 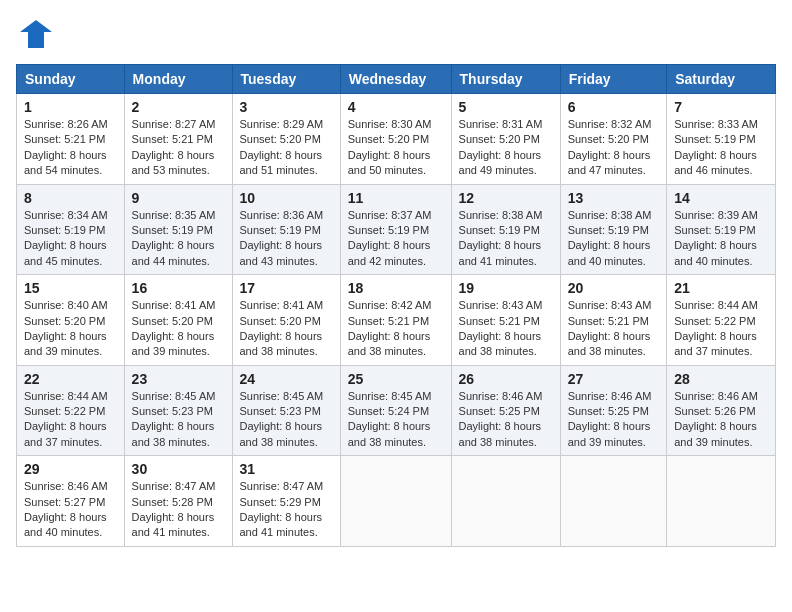 I want to click on weekday-header: Friday, so click(x=614, y=80).